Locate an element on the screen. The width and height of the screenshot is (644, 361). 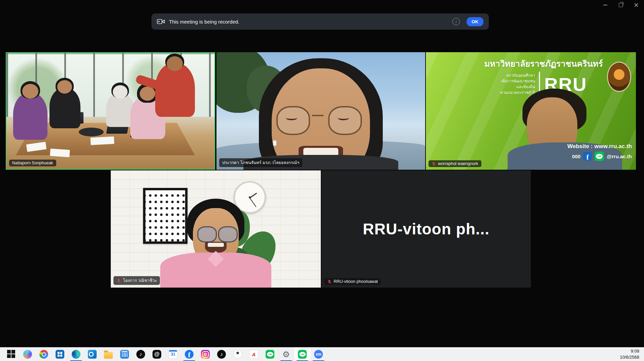
threads-icon: @ is located at coordinates (157, 354).